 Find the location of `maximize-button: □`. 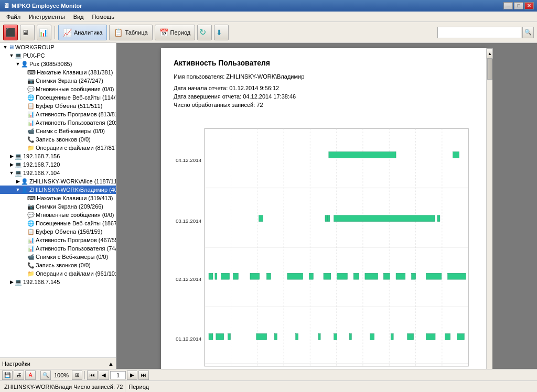

maximize-button: □ is located at coordinates (519, 6).